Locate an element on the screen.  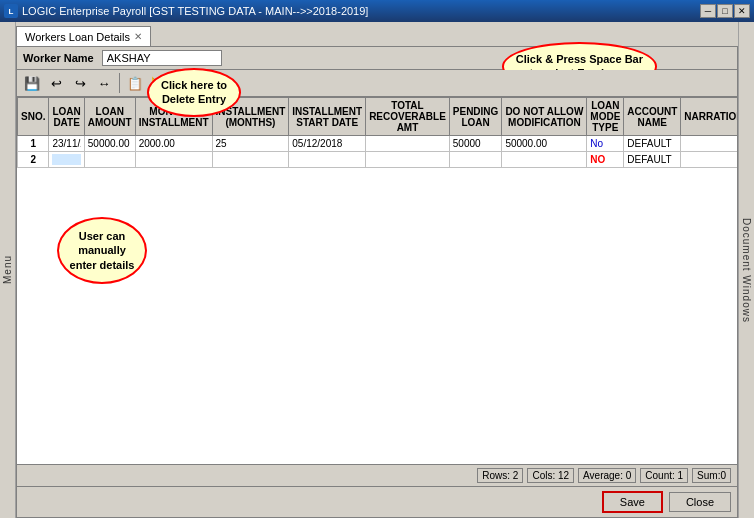
minimize-button: ─ is located at coordinates (708, 11).